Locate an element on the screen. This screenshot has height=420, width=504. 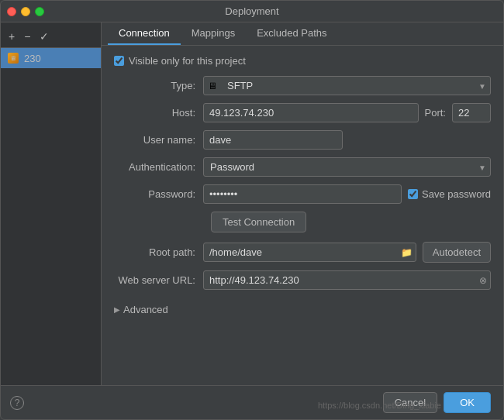
password-label: Password: is located at coordinates (158, 194).